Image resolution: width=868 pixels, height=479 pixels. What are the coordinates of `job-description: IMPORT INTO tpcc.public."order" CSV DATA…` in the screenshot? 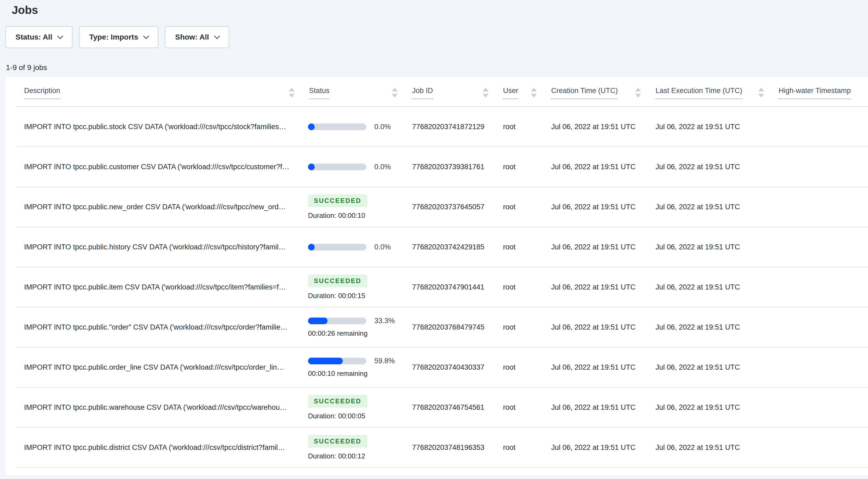 It's located at (154, 327).